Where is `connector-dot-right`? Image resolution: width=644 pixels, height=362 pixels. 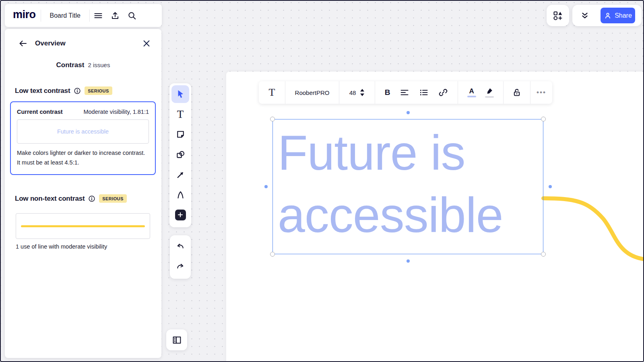
connector-dot-right is located at coordinates (550, 187).